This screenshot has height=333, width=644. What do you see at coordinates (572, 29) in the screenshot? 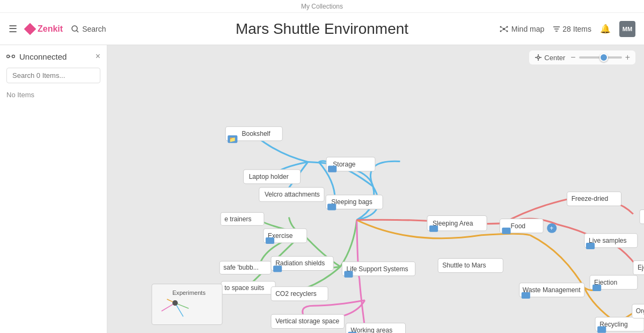
I see `items-count: 28 Items` at bounding box center [572, 29].